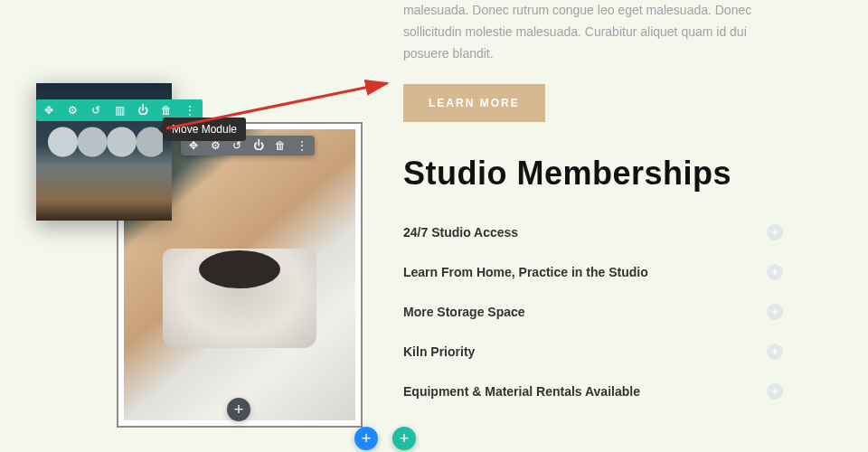 The image size is (868, 452). What do you see at coordinates (465, 312) in the screenshot?
I see `accordion-label: More Storage Space` at bounding box center [465, 312].